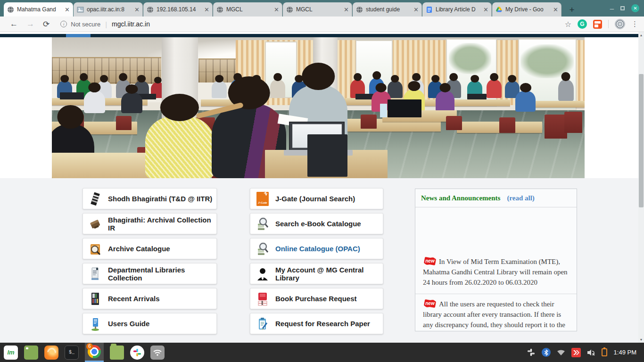 This screenshot has height=362, width=644. What do you see at coordinates (95, 249) in the screenshot?
I see `folder-search-icon` at bounding box center [95, 249].